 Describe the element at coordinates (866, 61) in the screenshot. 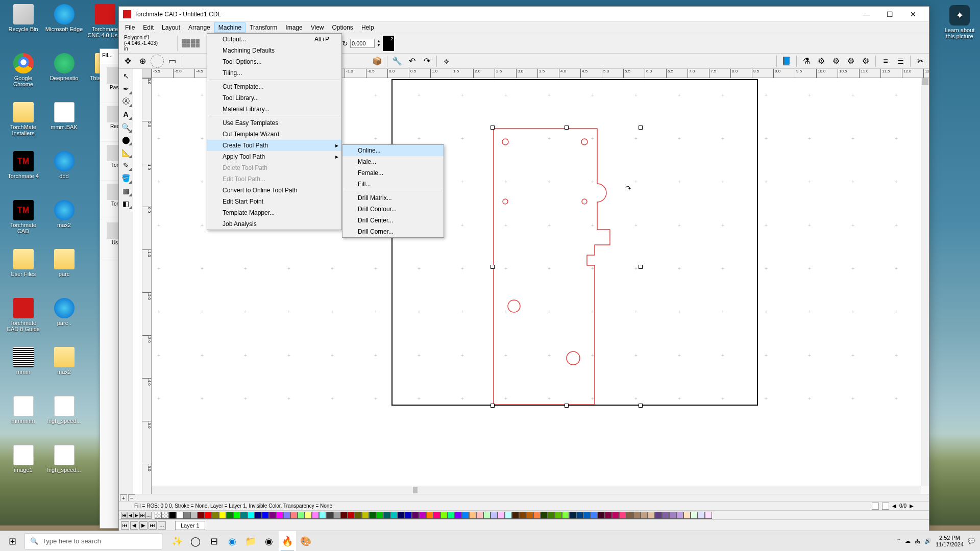

I see `gear-icon: ⚙` at that location.